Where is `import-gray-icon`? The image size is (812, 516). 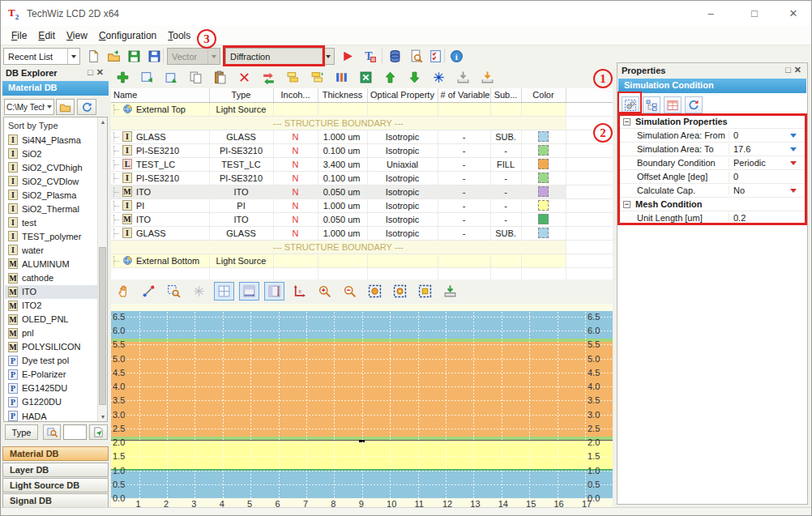
import-gray-icon is located at coordinates (464, 78).